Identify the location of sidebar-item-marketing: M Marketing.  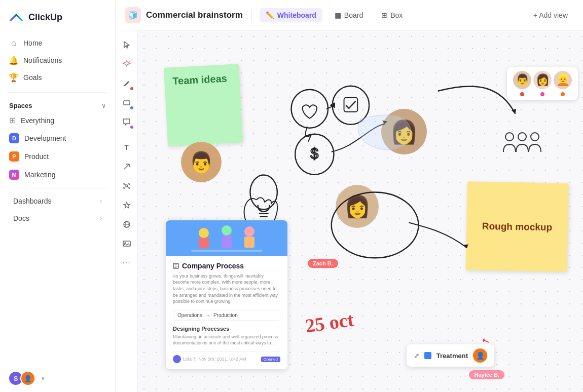
(58, 175).